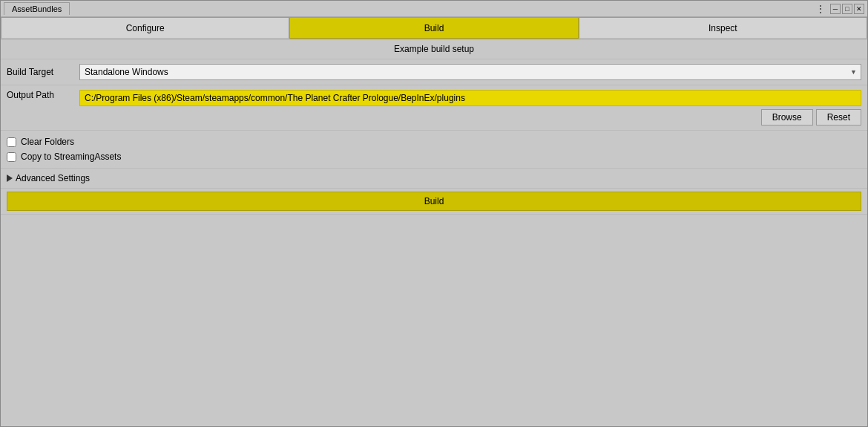  Describe the element at coordinates (12, 143) in the screenshot. I see `clear-folders-checkbox` at that location.